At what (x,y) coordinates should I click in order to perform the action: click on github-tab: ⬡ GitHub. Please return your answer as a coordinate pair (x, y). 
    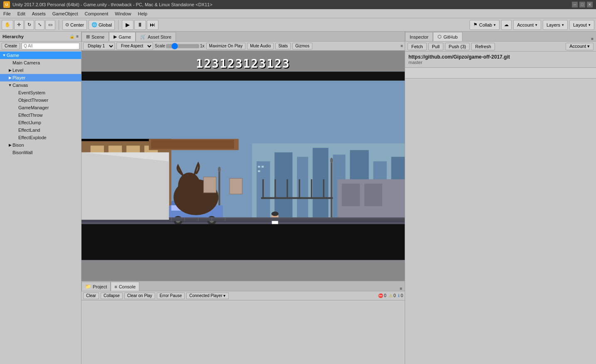
    Looking at the image, I should click on (448, 37).